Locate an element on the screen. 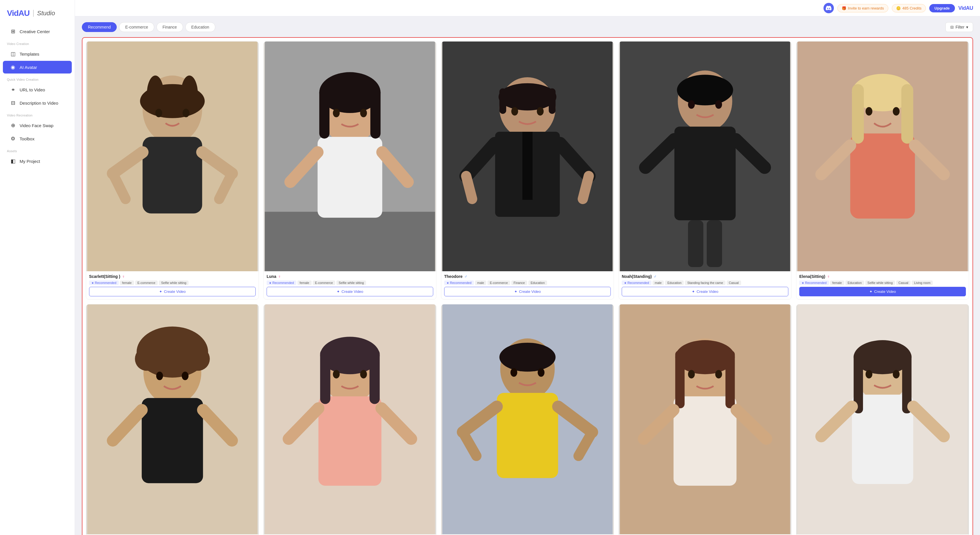 Image resolution: width=980 pixels, height=535 pixels. gender-icon: ♀ is located at coordinates (829, 276).